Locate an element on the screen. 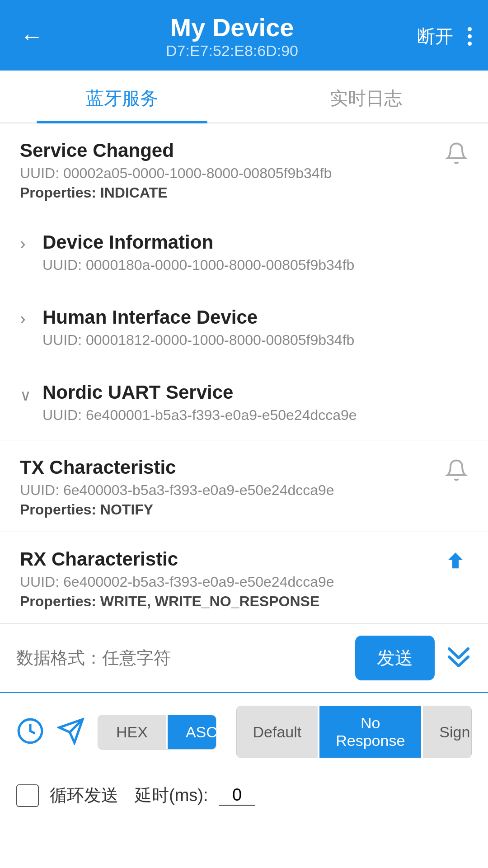 This screenshot has width=488, height=868. rx-characteristic: RX Characteristic UUID: 6e400002-b5a3-f3… is located at coordinates (244, 578).